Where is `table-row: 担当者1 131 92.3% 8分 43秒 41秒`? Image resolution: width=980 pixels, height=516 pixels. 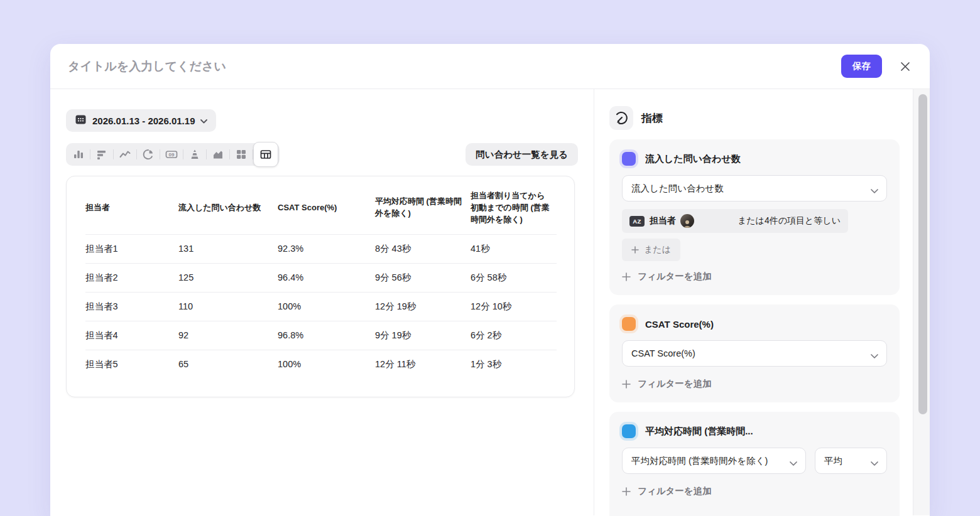 table-row: 担当者1 131 92.3% 8分 43秒 41秒 is located at coordinates (321, 249).